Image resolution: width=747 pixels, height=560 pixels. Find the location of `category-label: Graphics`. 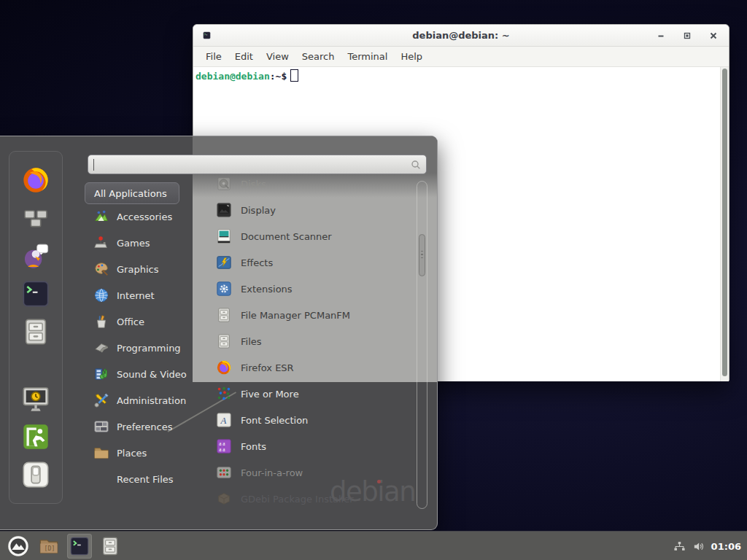

category-label: Graphics is located at coordinates (137, 270).